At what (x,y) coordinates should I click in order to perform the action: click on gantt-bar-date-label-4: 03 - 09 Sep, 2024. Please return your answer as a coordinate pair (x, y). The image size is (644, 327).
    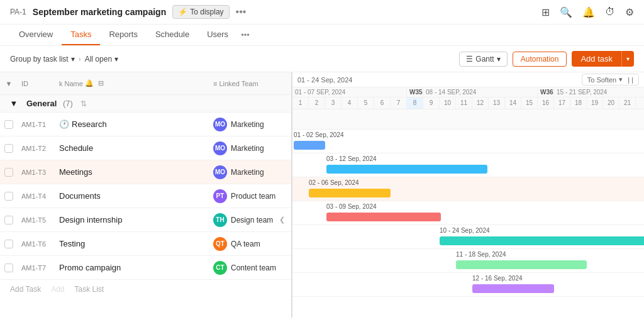
    Looking at the image, I should click on (352, 206).